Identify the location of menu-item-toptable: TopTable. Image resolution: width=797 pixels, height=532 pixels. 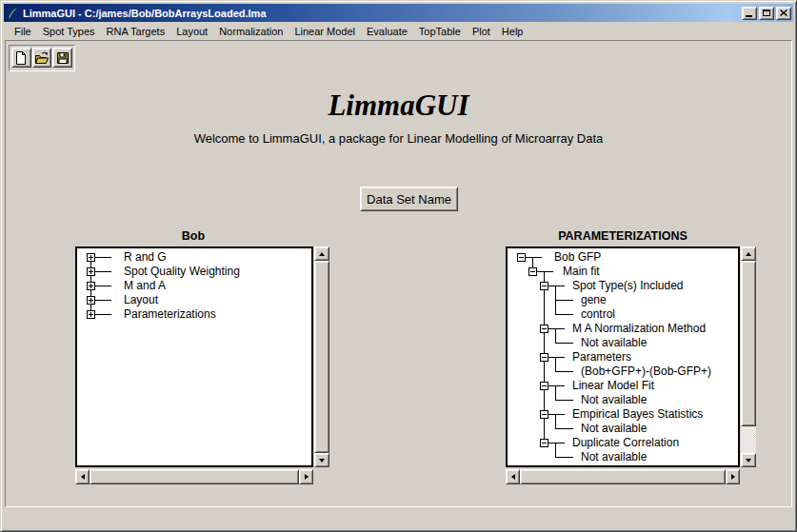
(440, 31).